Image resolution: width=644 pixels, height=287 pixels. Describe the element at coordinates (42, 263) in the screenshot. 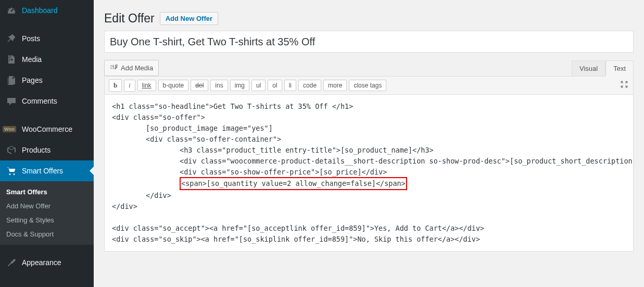

I see `sidebar-item-label: Appearance` at that location.